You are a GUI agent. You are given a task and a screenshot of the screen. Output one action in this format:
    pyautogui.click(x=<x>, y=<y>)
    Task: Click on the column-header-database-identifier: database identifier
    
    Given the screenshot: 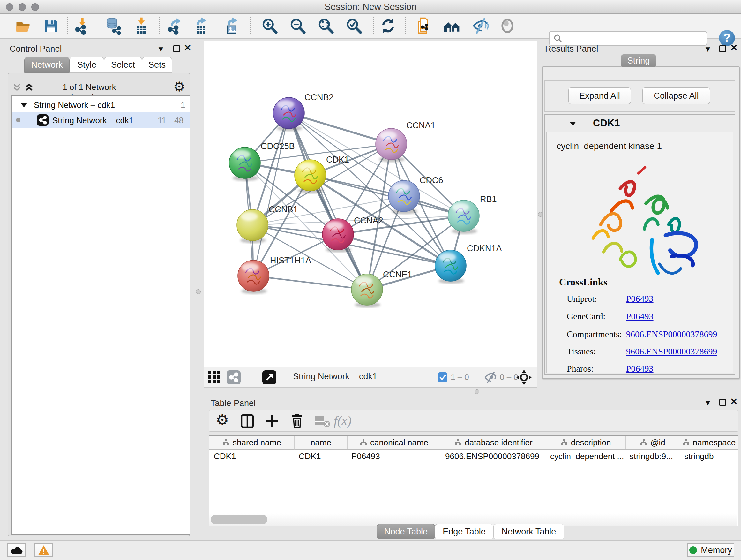 What is the action you would take?
    pyautogui.click(x=493, y=443)
    